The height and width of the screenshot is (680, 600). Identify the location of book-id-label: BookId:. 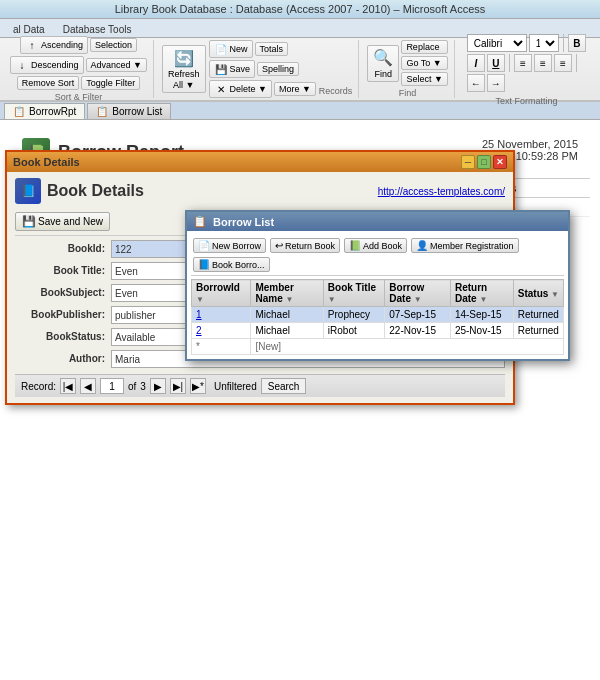
(60, 249).